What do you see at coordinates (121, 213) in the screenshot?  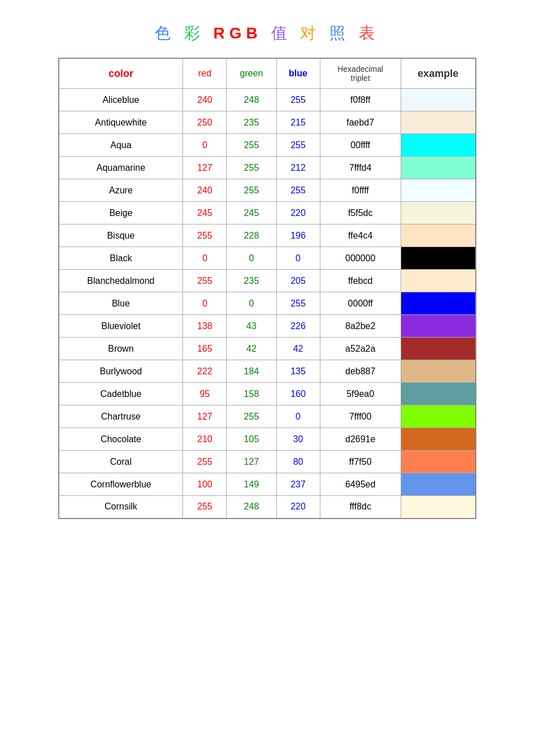 I see `color-name-cell: Beige` at bounding box center [121, 213].